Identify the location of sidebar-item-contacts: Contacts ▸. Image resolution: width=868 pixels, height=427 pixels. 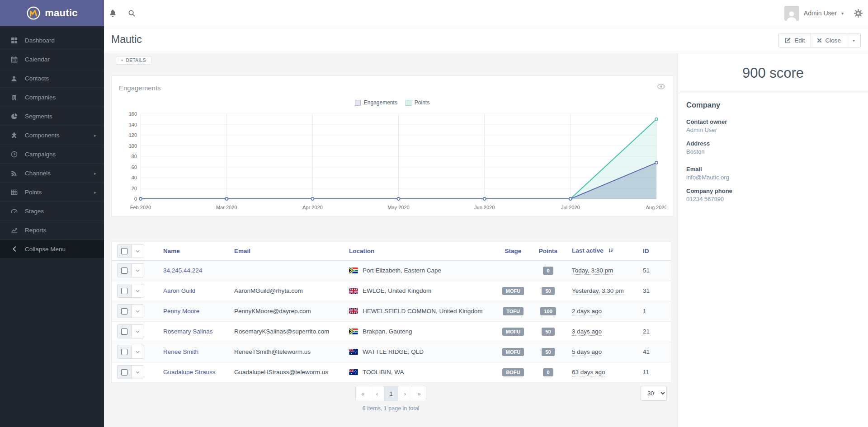
(52, 79).